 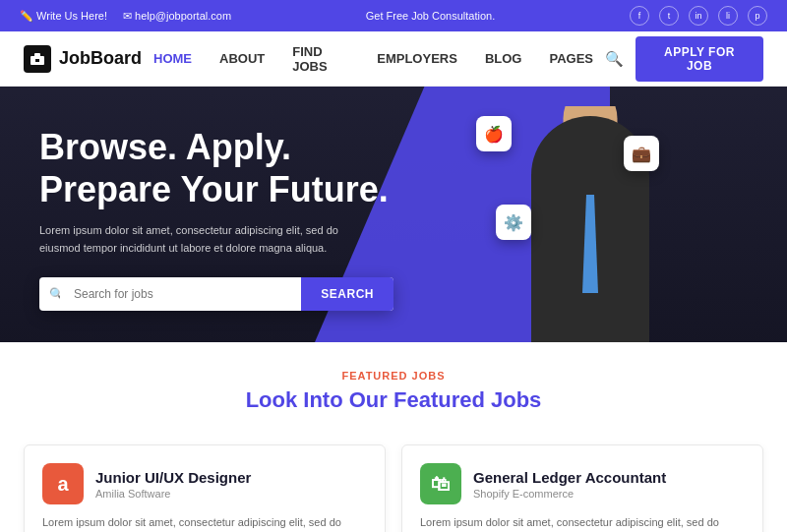 I want to click on nav-actions: 🔍 APPLY FOR JOB, so click(x=685, y=59).